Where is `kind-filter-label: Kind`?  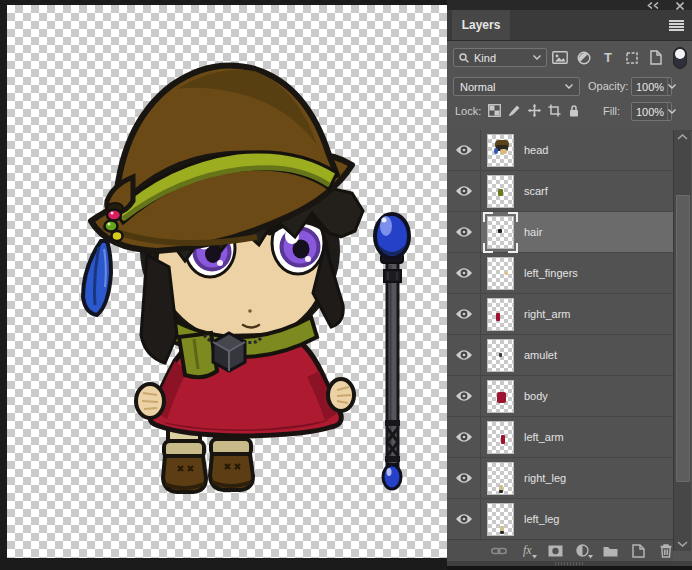
kind-filter-label: Kind is located at coordinates (485, 58).